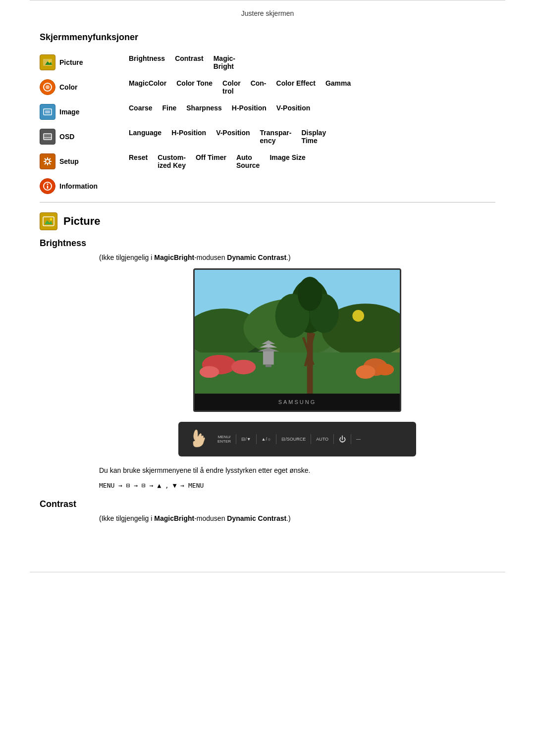 This screenshot has height=756, width=535. What do you see at coordinates (147, 62) in the screenshot?
I see `opt-brightness: Brightness` at bounding box center [147, 62].